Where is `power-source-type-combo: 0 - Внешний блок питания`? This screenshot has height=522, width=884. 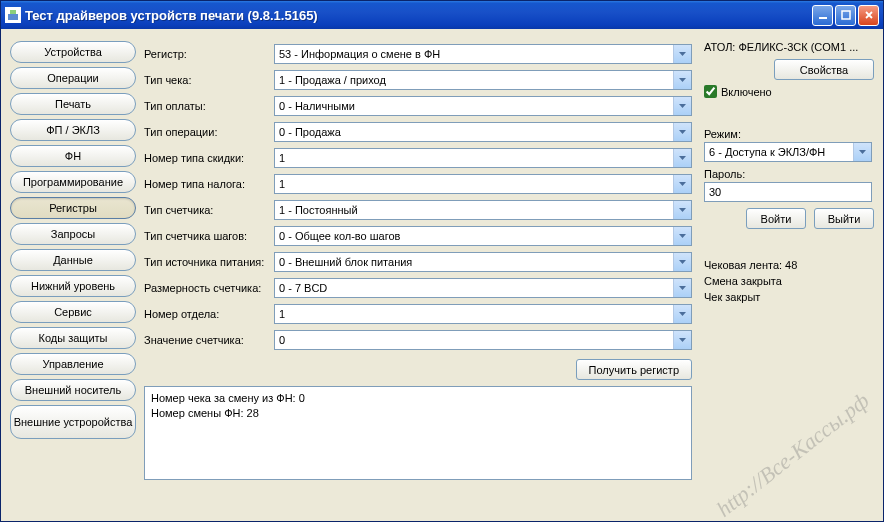
power-source-type-combo: 0 - Внешний блок питания is located at coordinates (483, 262).